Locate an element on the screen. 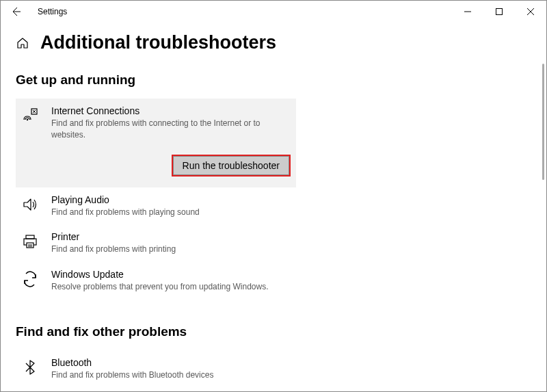 This screenshot has width=547, height=392. item-desc: Find and fix problems with playing sound is located at coordinates (171, 212).